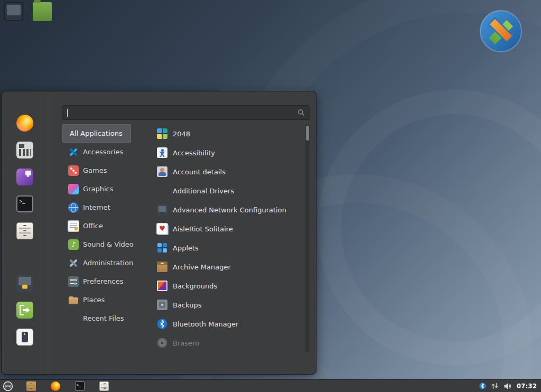 The height and width of the screenshot is (392, 541). What do you see at coordinates (97, 207) in the screenshot?
I see `category-label: Internet` at bounding box center [97, 207].